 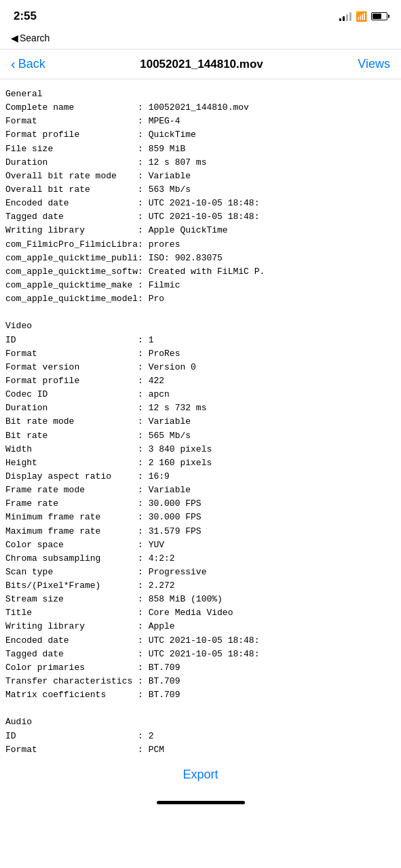 What do you see at coordinates (202, 64) in the screenshot?
I see `page-title: 10052021_144810.mov` at bounding box center [202, 64].